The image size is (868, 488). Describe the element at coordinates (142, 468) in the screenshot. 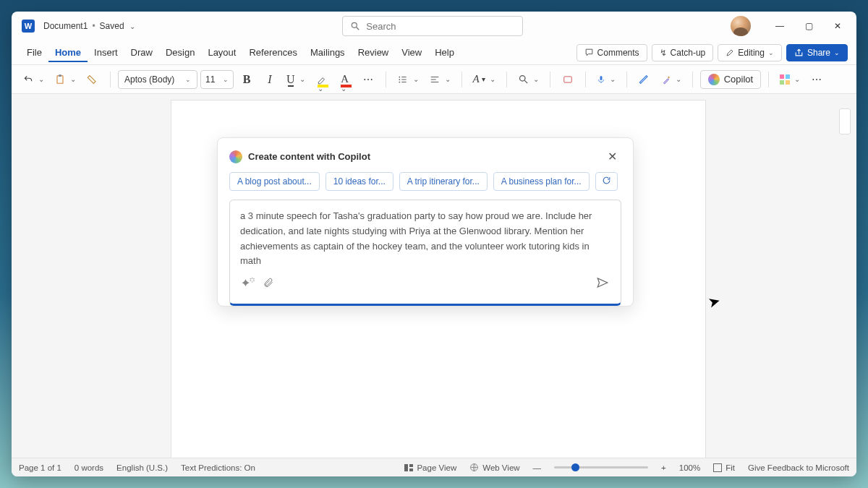

I see `status-language: English (U.S.)` at that location.